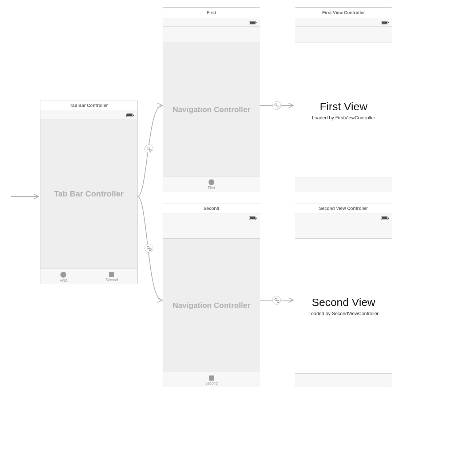  Describe the element at coordinates (211, 209) in the screenshot. I see `scene-title: Second` at that location.